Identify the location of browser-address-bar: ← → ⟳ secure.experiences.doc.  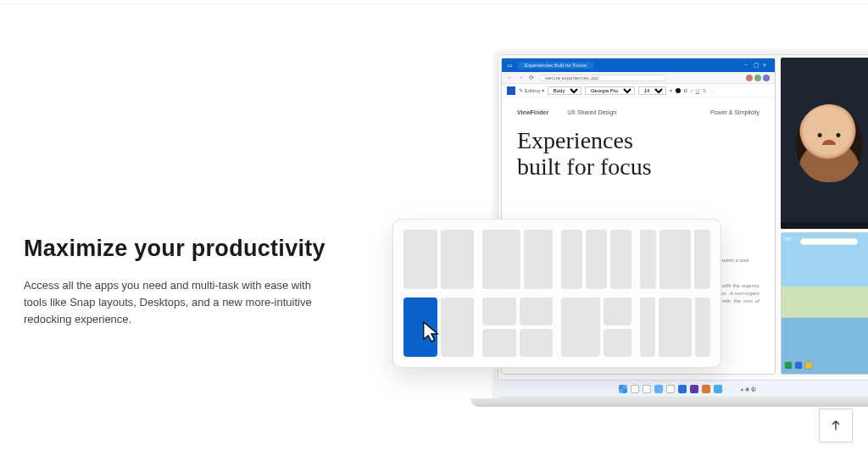
(638, 78).